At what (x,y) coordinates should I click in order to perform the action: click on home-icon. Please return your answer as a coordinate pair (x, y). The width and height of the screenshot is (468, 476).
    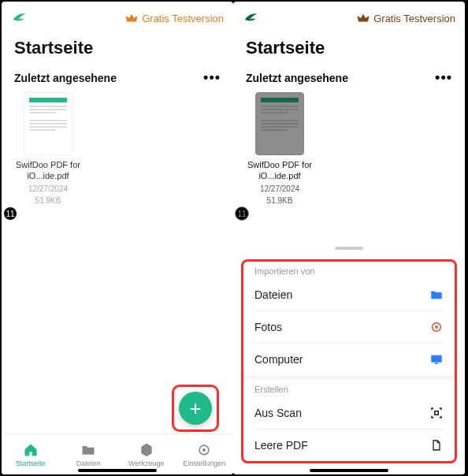
    Looking at the image, I should click on (31, 450).